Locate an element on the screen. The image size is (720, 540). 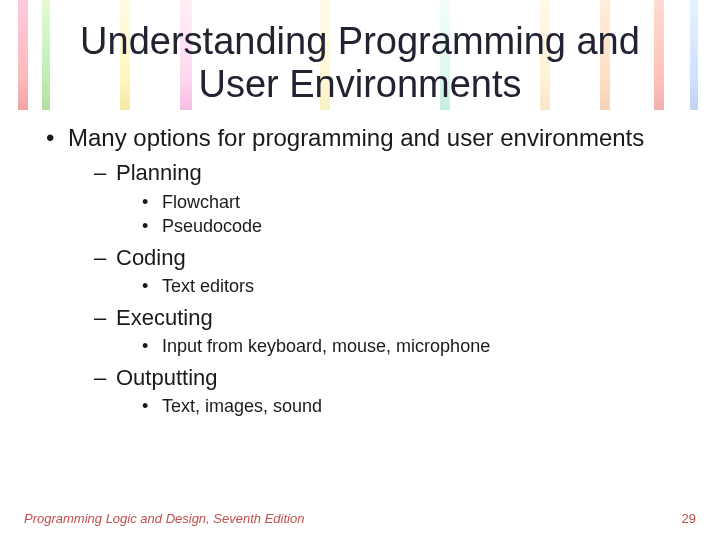
section-label: Outputting is located at coordinates (167, 378).